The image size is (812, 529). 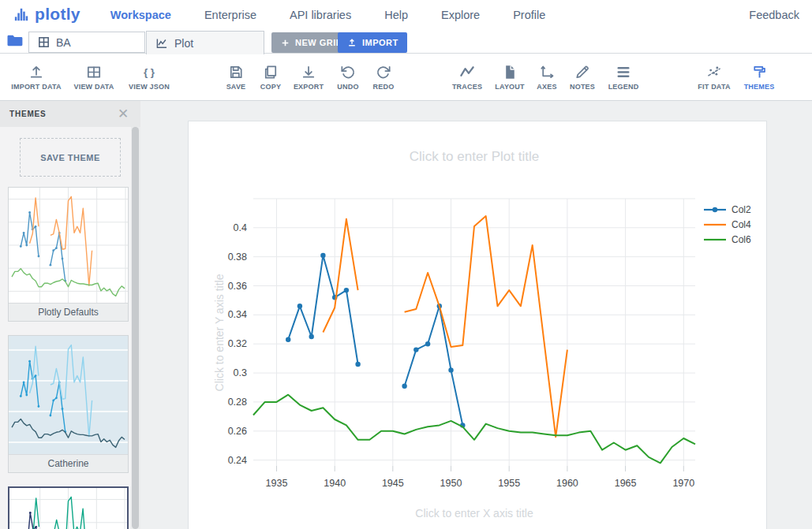 What do you see at coordinates (406, 14) in the screenshot?
I see `top-nav: plotly WorkspaceEnterpriseAPI librariesH…` at bounding box center [406, 14].